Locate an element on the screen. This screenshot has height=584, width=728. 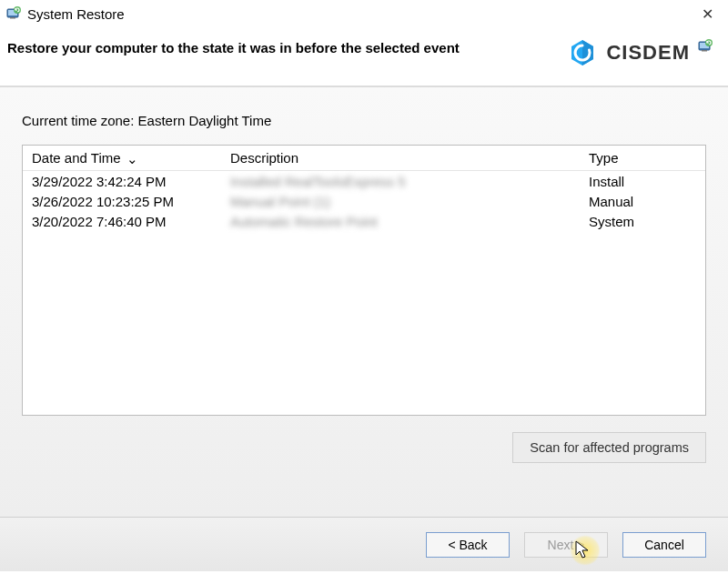
scan-affected-programs-button: Scan for affected programs is located at coordinates (610, 448).